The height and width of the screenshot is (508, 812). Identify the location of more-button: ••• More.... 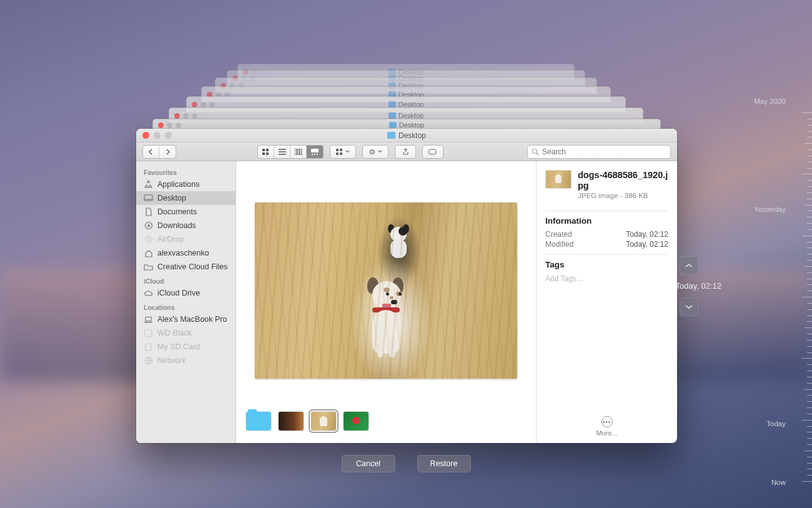
(607, 426).